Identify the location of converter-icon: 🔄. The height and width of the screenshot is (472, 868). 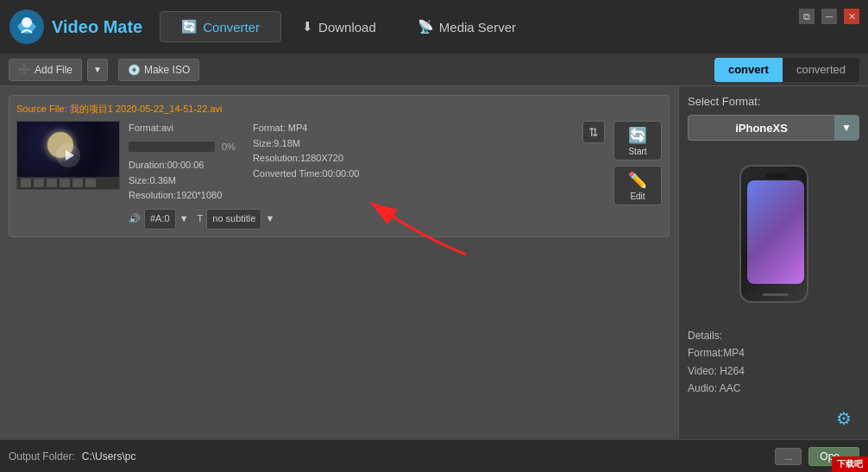
(190, 27).